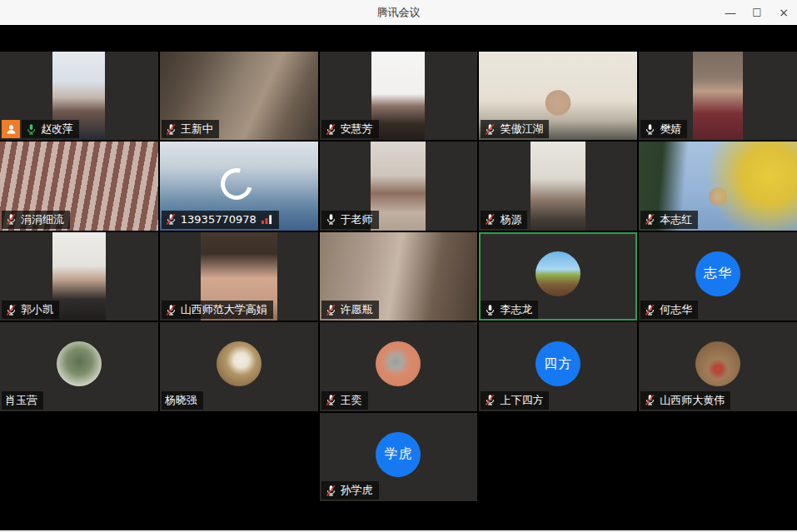 Image resolution: width=797 pixels, height=532 pixels. What do you see at coordinates (718, 96) in the screenshot?
I see `tile-fan-jing: 樊婧` at bounding box center [718, 96].